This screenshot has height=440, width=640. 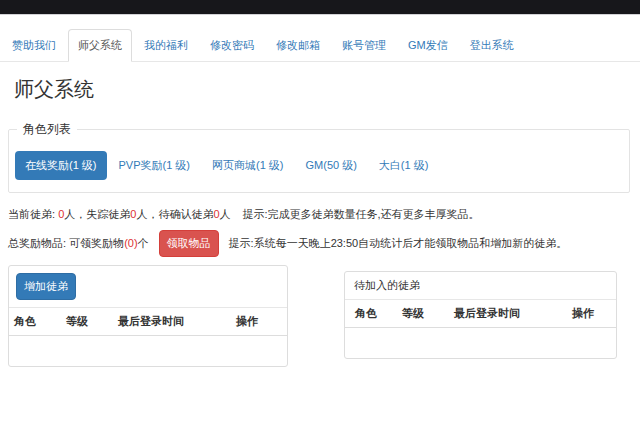 What do you see at coordinates (47, 130) in the screenshot?
I see `role-list-legend: 角色列表` at bounding box center [47, 130].